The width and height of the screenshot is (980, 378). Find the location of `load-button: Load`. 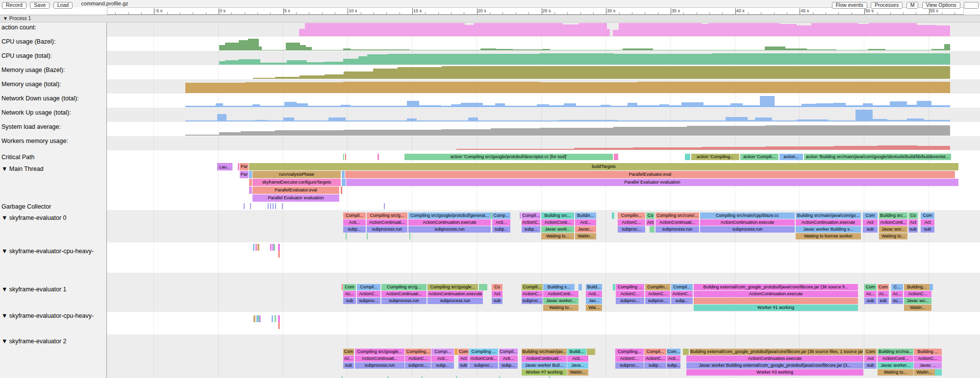

load-button: Load is located at coordinates (63, 5).